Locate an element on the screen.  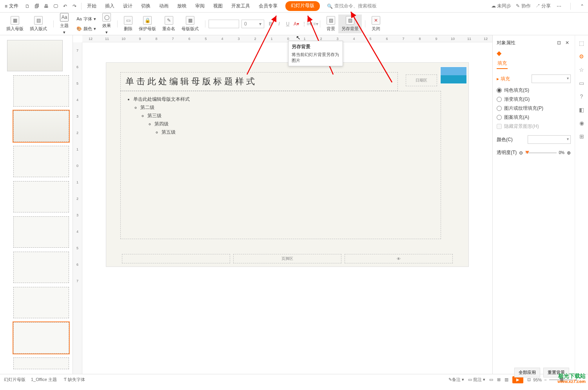
more-icon: ⋯ is located at coordinates (559, 6).